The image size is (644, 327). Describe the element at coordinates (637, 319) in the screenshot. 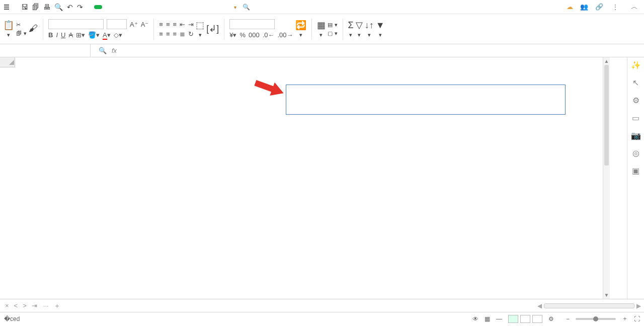

I see `fullscreen-icon: ⛶` at that location.